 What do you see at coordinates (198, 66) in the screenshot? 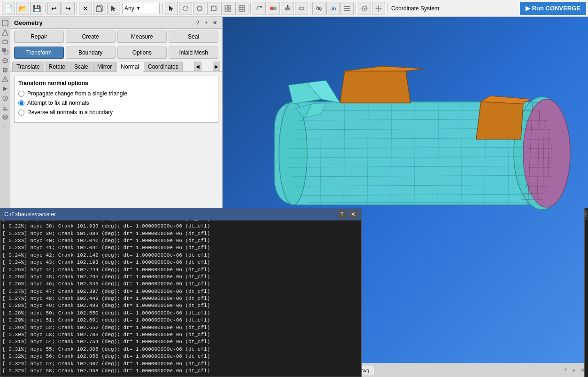
I see `tab-nav-left: ◀` at bounding box center [198, 66].